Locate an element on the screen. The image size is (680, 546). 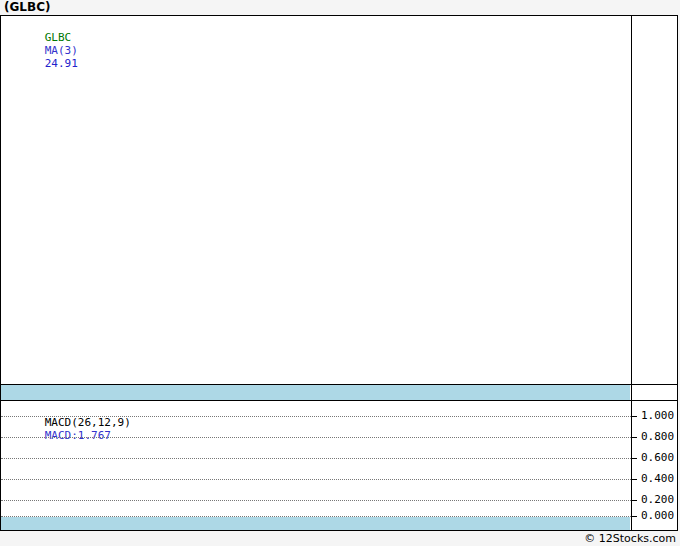
macd-indicator-label: MACD(26,12,9) is located at coordinates (88, 422).